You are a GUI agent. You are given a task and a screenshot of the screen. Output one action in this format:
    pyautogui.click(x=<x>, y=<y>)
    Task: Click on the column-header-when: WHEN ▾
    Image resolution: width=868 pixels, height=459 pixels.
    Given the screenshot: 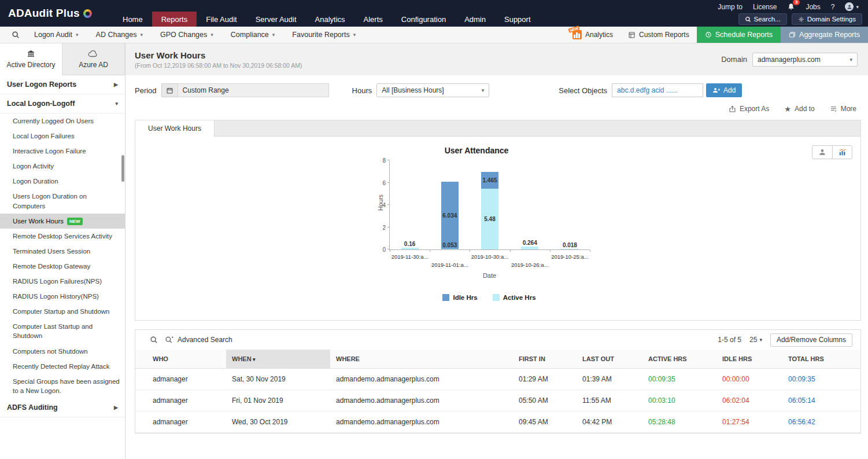 What is the action you would take?
    pyautogui.click(x=278, y=359)
    